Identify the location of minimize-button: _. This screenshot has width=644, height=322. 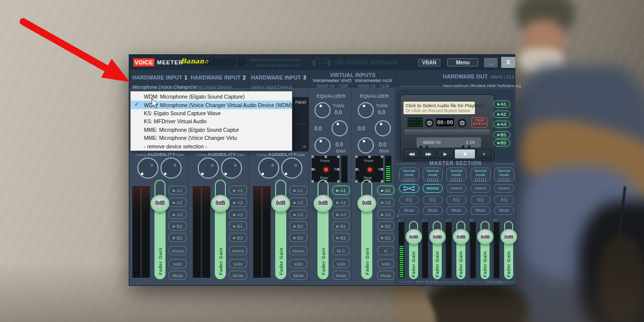
(491, 62).